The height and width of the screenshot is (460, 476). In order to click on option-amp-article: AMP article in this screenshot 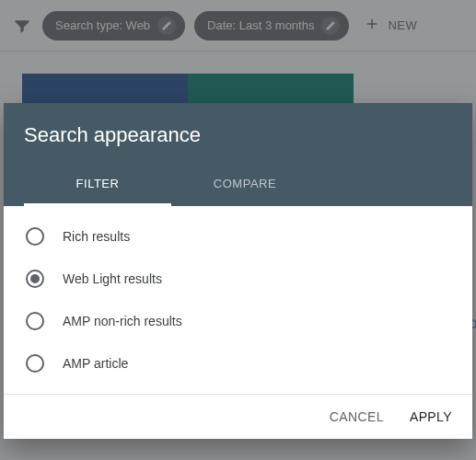, I will do `click(238, 363)`.